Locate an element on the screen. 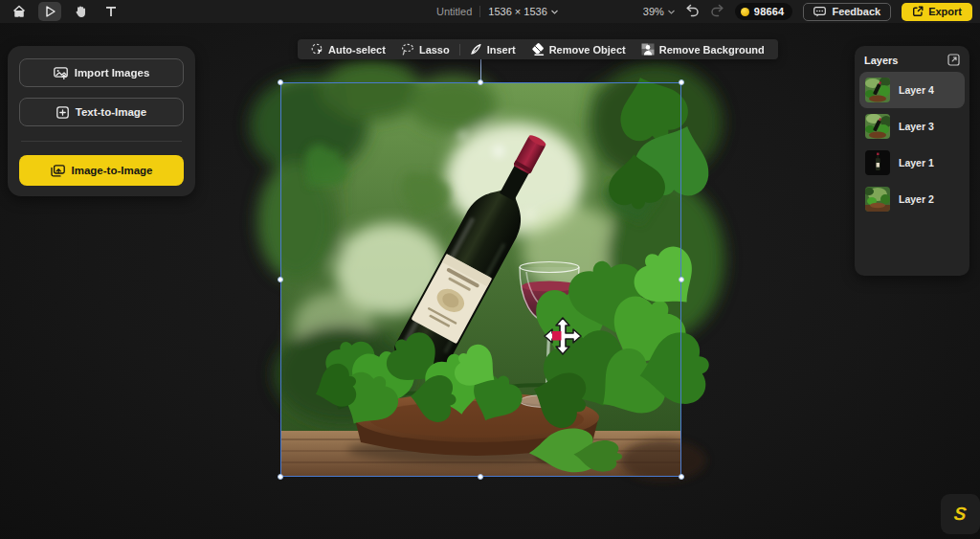 This screenshot has width=980, height=539. credits-count: 98664 is located at coordinates (769, 11).